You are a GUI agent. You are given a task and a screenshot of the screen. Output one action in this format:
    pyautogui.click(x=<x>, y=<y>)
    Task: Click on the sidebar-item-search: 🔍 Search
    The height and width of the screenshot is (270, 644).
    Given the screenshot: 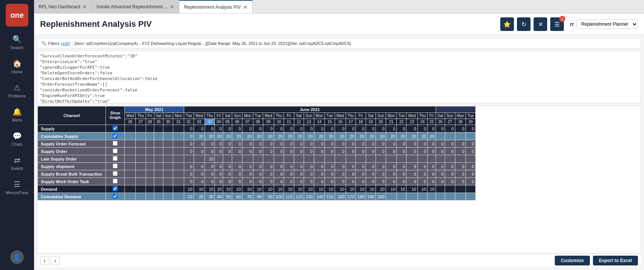 What is the action you would take?
    pyautogui.click(x=17, y=42)
    